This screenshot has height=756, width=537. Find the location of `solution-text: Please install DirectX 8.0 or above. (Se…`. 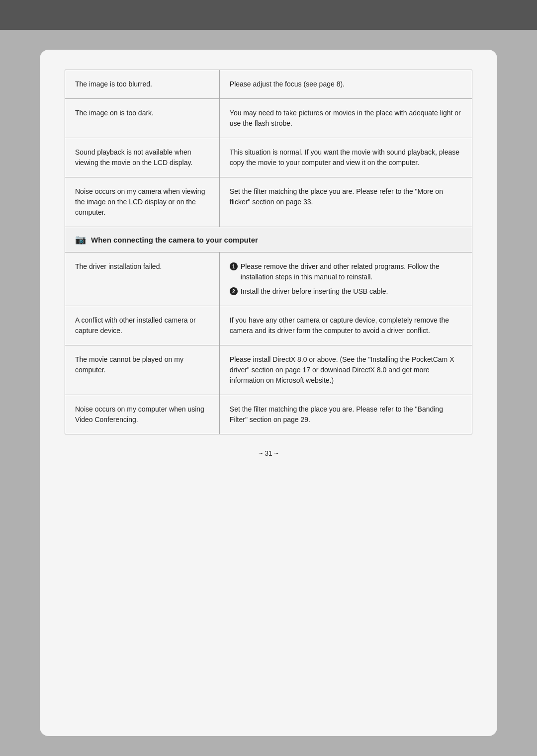

solution-text: Please install DirectX 8.0 or above. (Se… is located at coordinates (342, 370).